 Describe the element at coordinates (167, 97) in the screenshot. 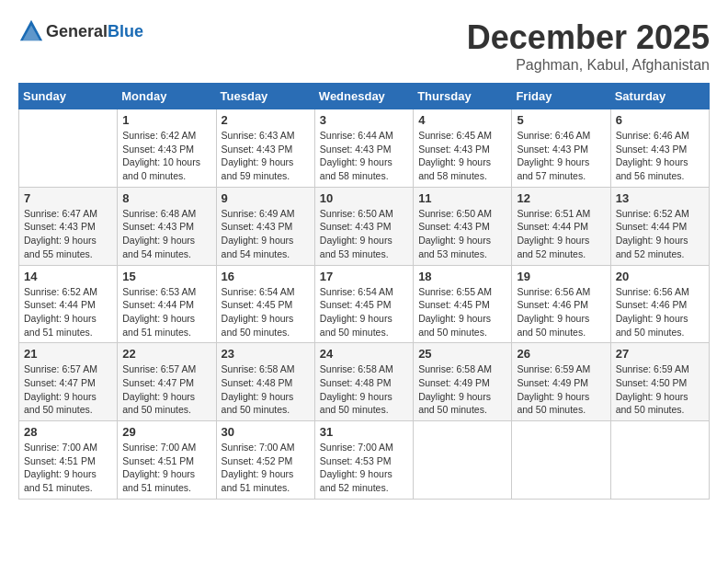

I see `weekday-header-monday: Monday` at that location.